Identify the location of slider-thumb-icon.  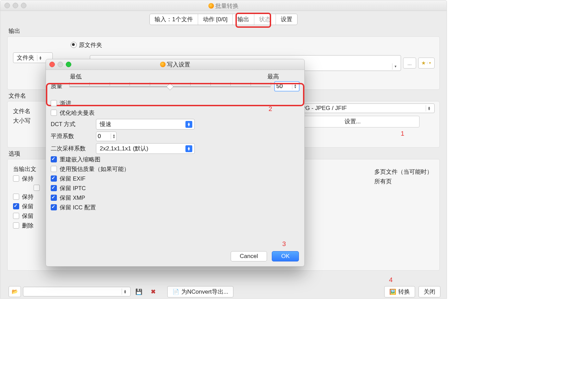
(170, 87).